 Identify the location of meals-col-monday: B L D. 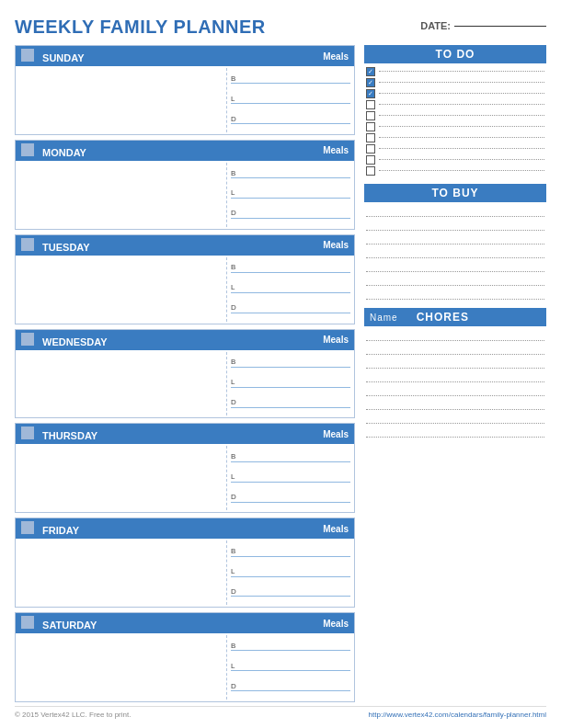
(291, 195).